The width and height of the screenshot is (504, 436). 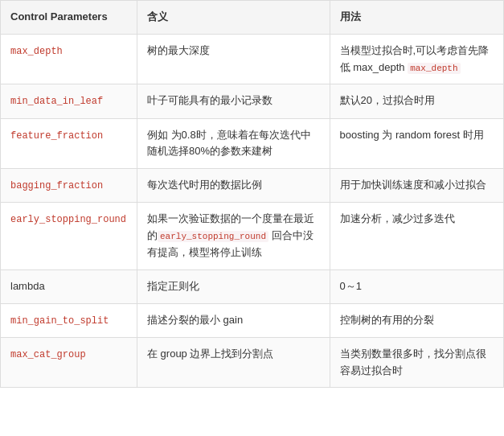 What do you see at coordinates (233, 18) in the screenshot?
I see `header-meaning: 含义` at bounding box center [233, 18].